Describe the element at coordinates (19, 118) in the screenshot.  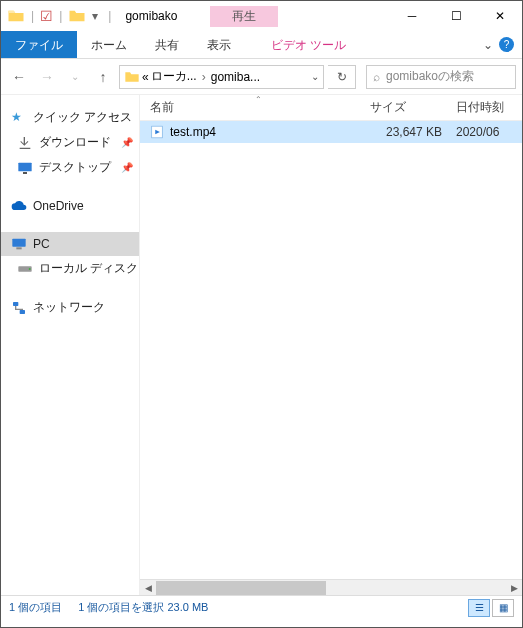
I see `star-icon: ★` at that location.